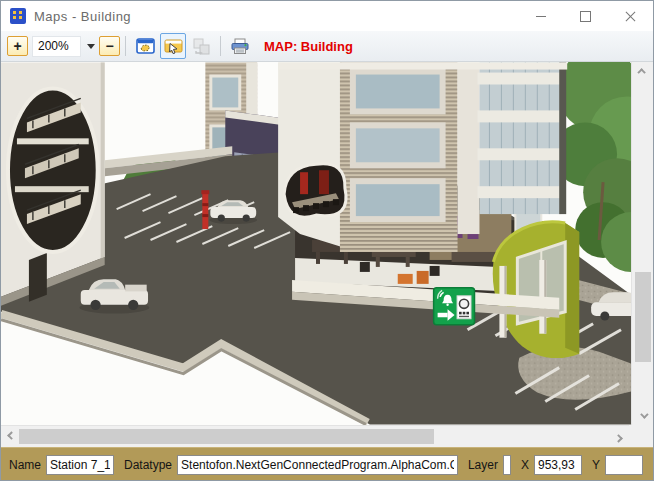 This screenshot has width=654, height=481. I want to click on select-cursor-icon, so click(174, 46).